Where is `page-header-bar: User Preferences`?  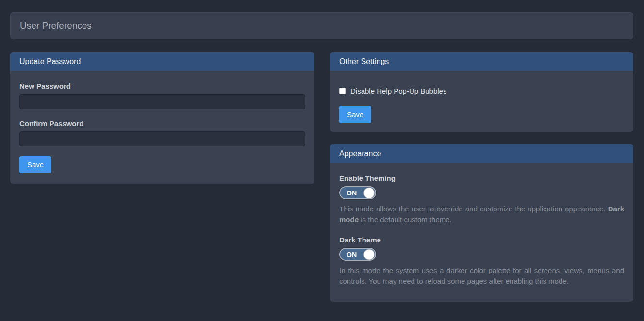
page-header-bar: User Preferences is located at coordinates (322, 26).